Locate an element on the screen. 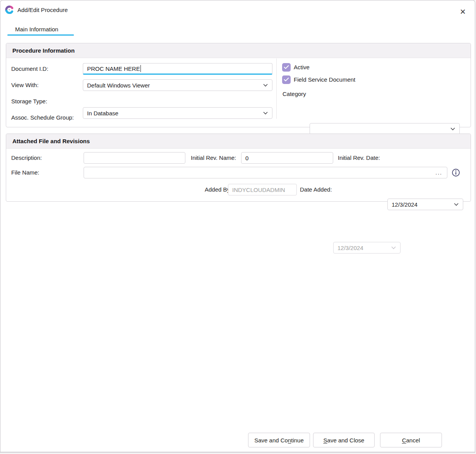 Image resolution: width=476 pixels, height=454 pixels. attached-file-revisions-header: Attached File and Revisions is located at coordinates (238, 141).